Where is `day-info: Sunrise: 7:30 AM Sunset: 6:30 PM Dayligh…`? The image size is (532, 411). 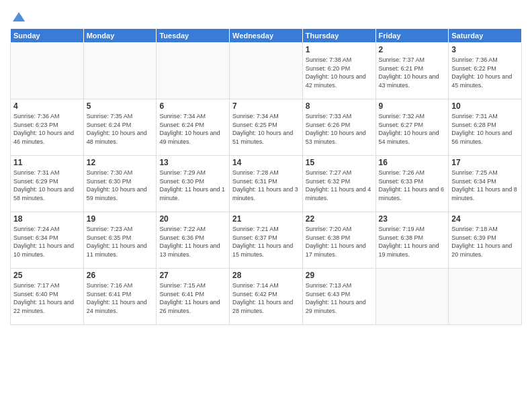 day-info: Sunrise: 7:30 AM Sunset: 6:30 PM Dayligh… is located at coordinates (120, 185).